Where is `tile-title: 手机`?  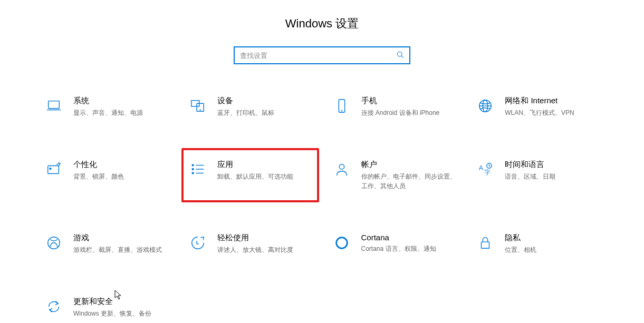
tile-title: 手机 is located at coordinates (409, 101).